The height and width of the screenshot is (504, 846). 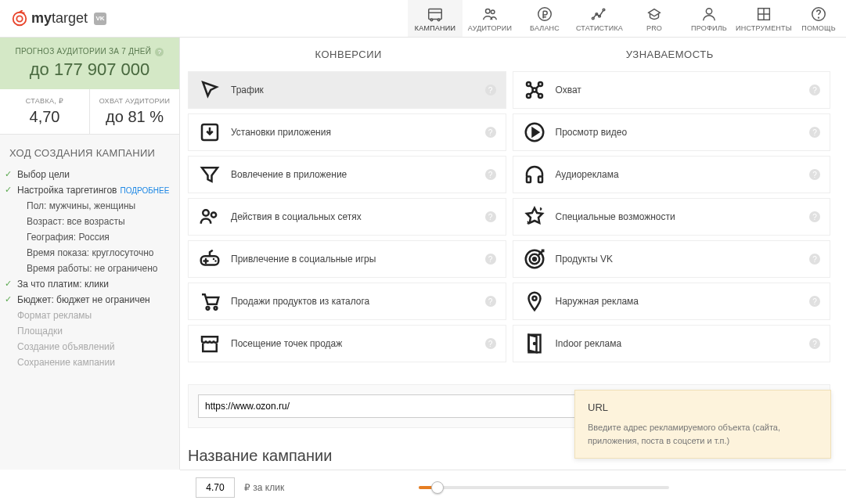 I want to click on goal-label: Привлечение в социальные игры, so click(x=304, y=259).